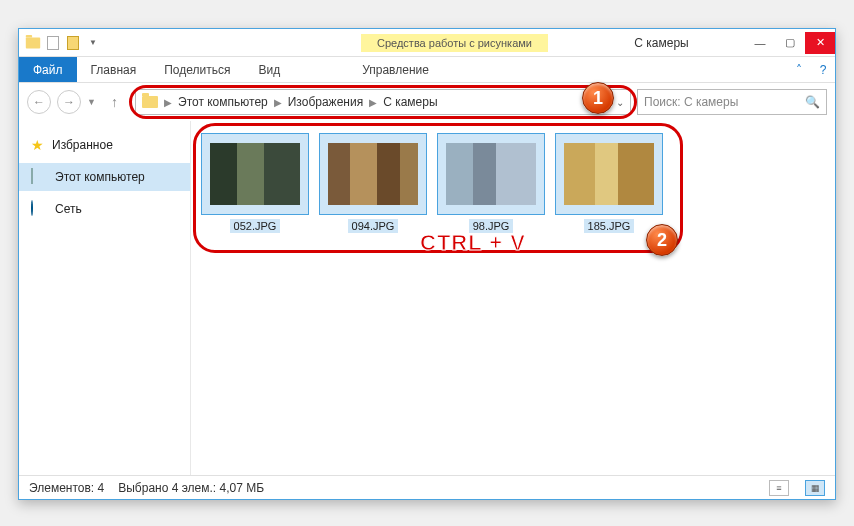 The width and height of the screenshot is (854, 526). Describe the element at coordinates (114, 70) in the screenshot. I see `tab-home: Главная` at that location.